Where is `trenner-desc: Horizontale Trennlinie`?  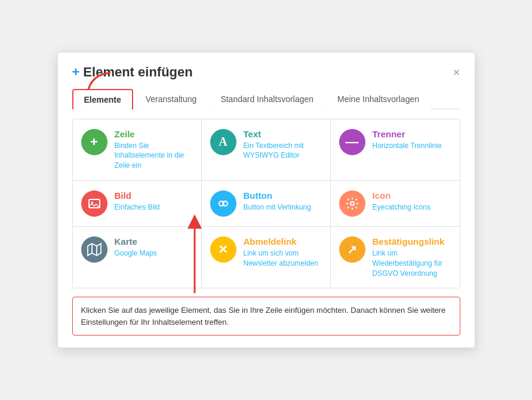 trenner-desc: Horizontale Trennlinie is located at coordinates (412, 146).